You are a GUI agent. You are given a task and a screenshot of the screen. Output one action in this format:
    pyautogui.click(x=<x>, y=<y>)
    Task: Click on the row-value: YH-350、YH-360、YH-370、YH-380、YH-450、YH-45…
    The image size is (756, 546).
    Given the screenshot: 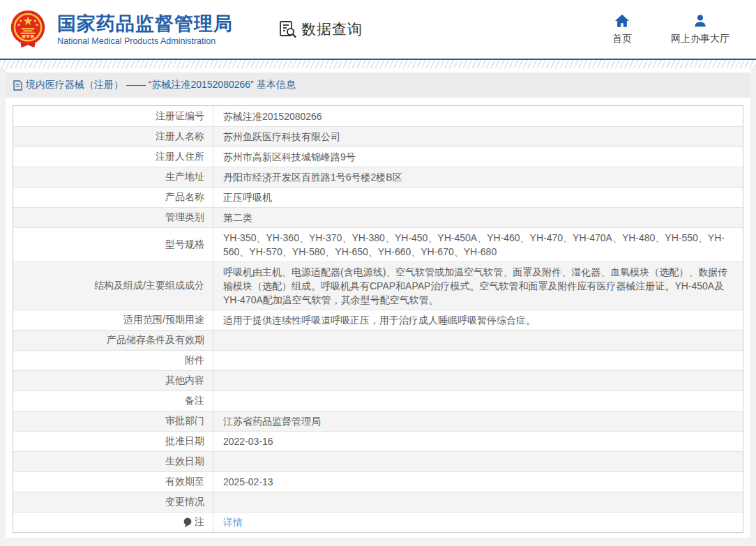 What is the action you would take?
    pyautogui.click(x=478, y=245)
    